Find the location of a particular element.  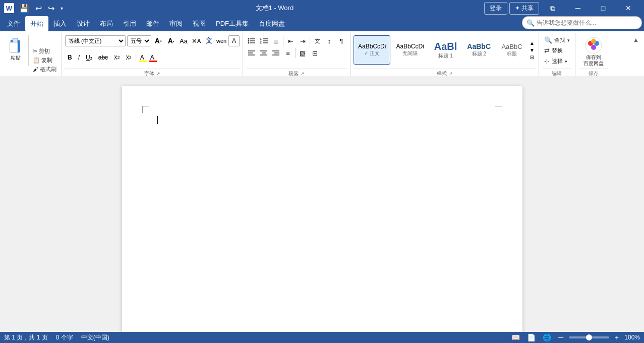

font-expand-icon: ↗ is located at coordinates (158, 74).